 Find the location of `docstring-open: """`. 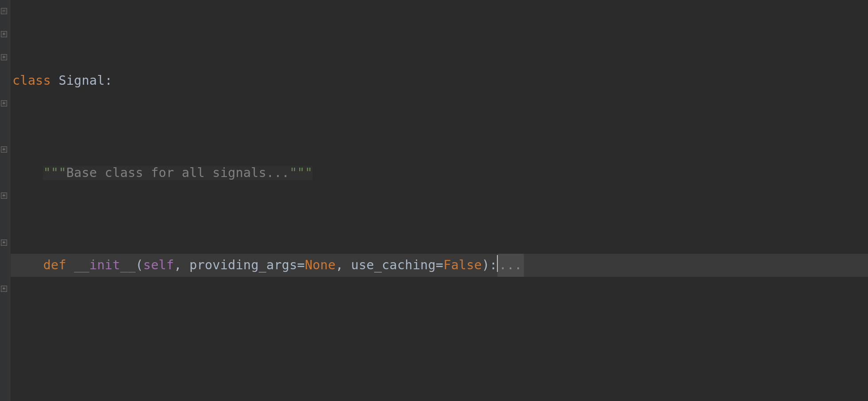

docstring-open: """ is located at coordinates (55, 173).